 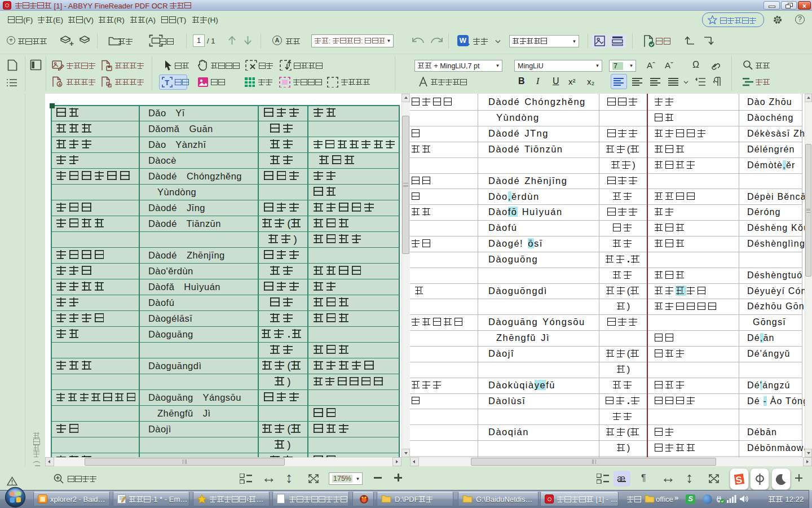 I want to click on svg-text: T, so click(x=167, y=82).